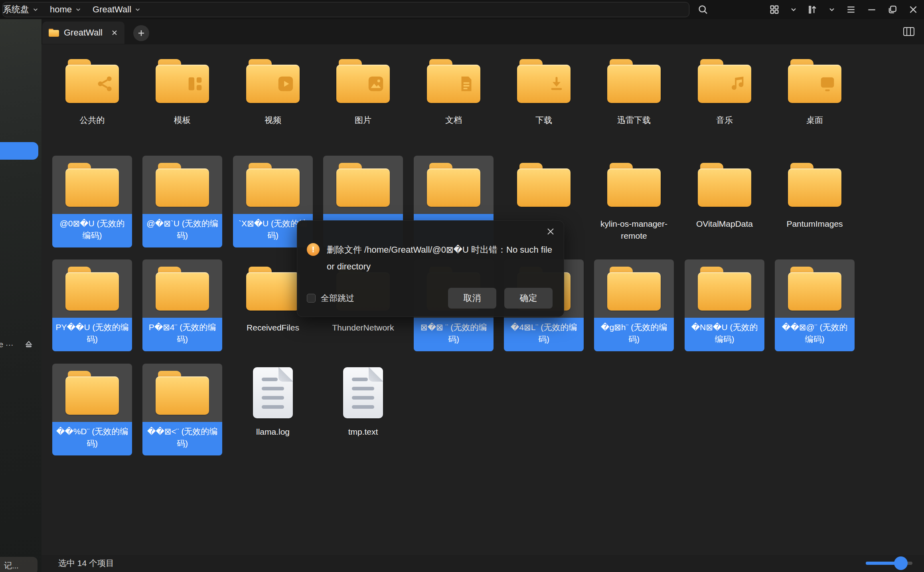 The image size is (924, 572). I want to click on folder-tile: @�⊠`U (无效的编码), so click(182, 202).